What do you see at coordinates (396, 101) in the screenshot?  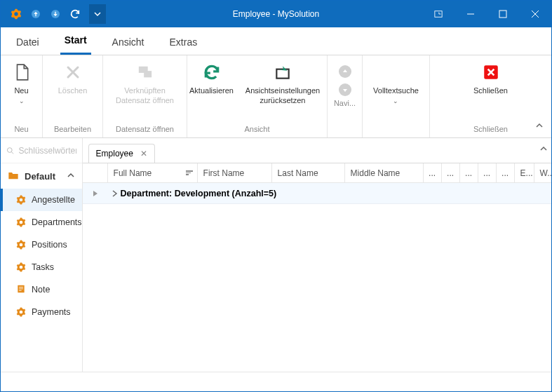 I see `chevron-down-icon: ⌄` at bounding box center [396, 101].